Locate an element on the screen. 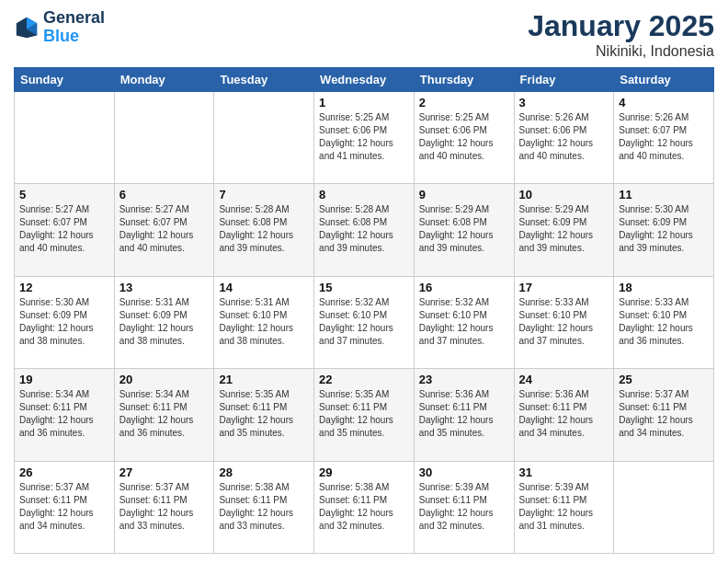  table-row: 26 Sunrise: 5:37 AMSunset: 6:11 PMDaylig… is located at coordinates (64, 507).